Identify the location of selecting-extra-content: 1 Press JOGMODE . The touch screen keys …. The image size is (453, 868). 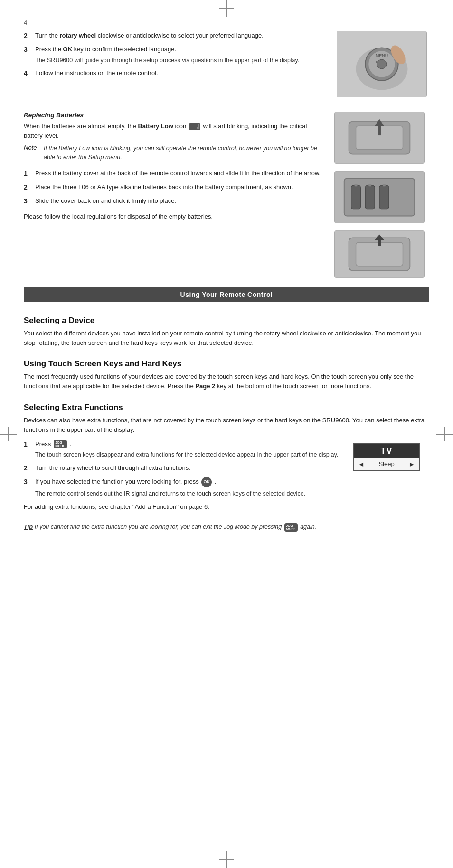
(226, 478).